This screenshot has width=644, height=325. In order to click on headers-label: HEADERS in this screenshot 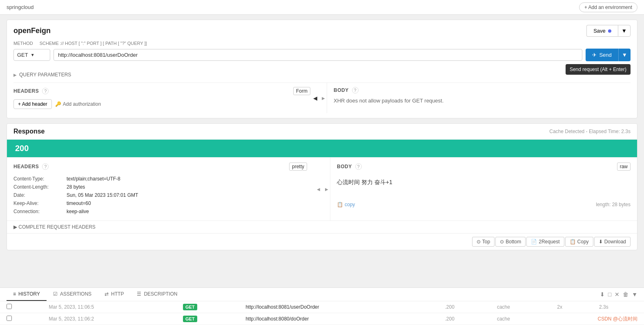, I will do `click(26, 91)`.